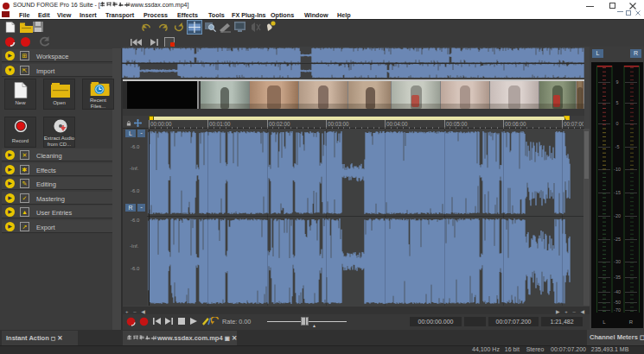  Describe the element at coordinates (617, 216) in the screenshot. I see `svg-text: -20` at that location.